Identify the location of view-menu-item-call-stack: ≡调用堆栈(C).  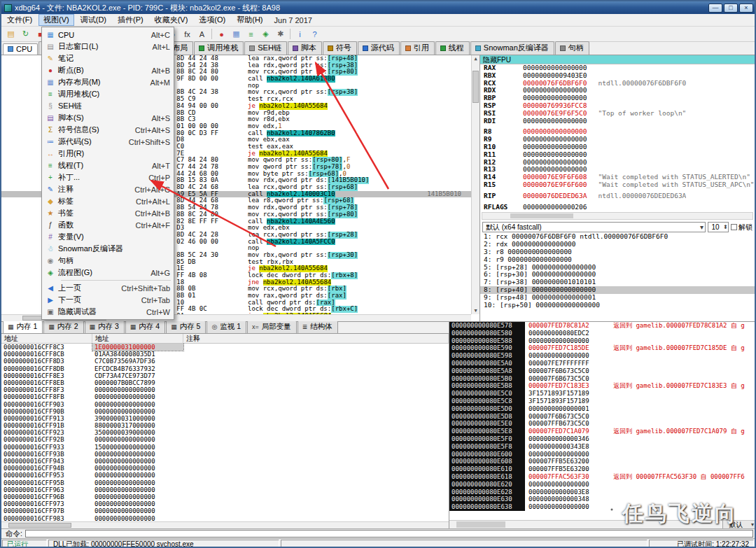
(108, 94).